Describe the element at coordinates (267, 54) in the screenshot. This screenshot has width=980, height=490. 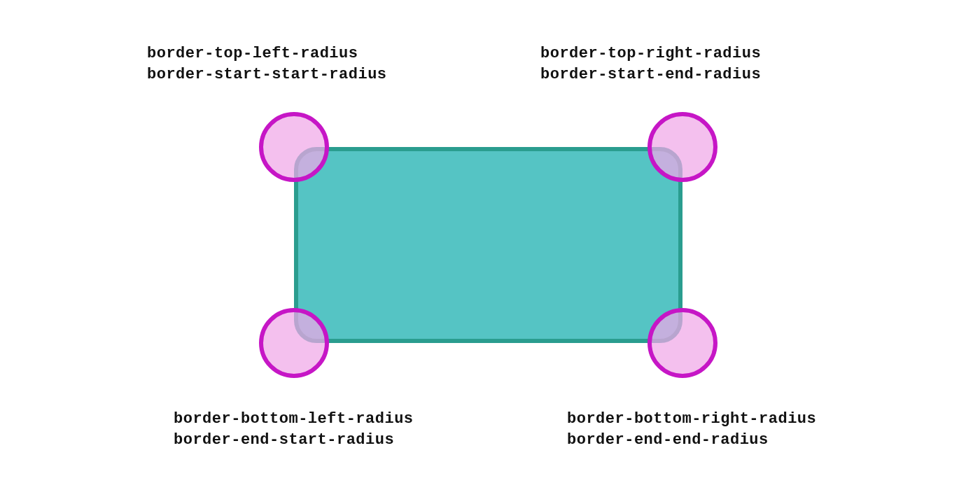
I see `label-top-left-physical: border-top-left-radius` at that location.